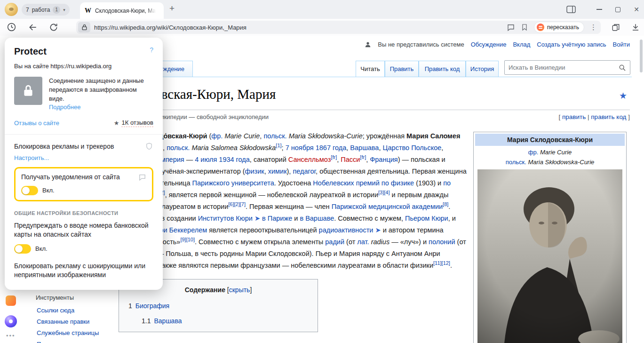 The height and width of the screenshot is (343, 644). What do you see at coordinates (122, 10) in the screenshot?
I see `active-browser-tab: W Склодовская-Кюри, Ма` at bounding box center [122, 10].